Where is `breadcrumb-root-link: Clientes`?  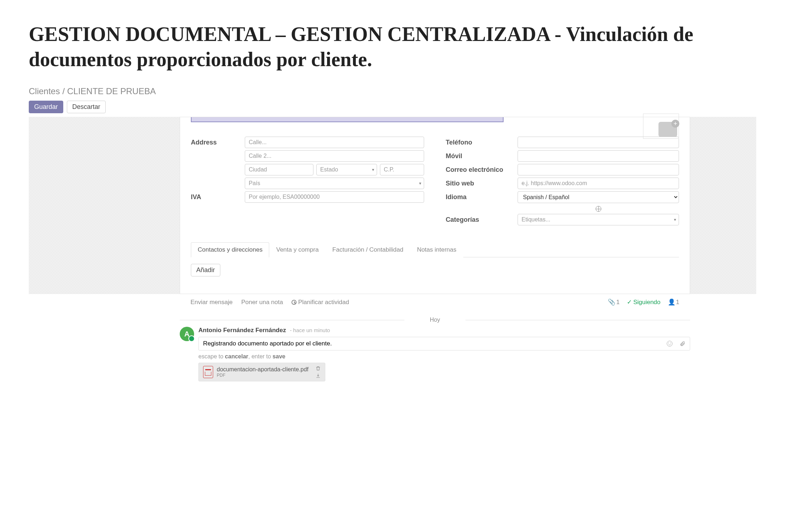
breadcrumb-root-link: Clientes is located at coordinates (45, 91).